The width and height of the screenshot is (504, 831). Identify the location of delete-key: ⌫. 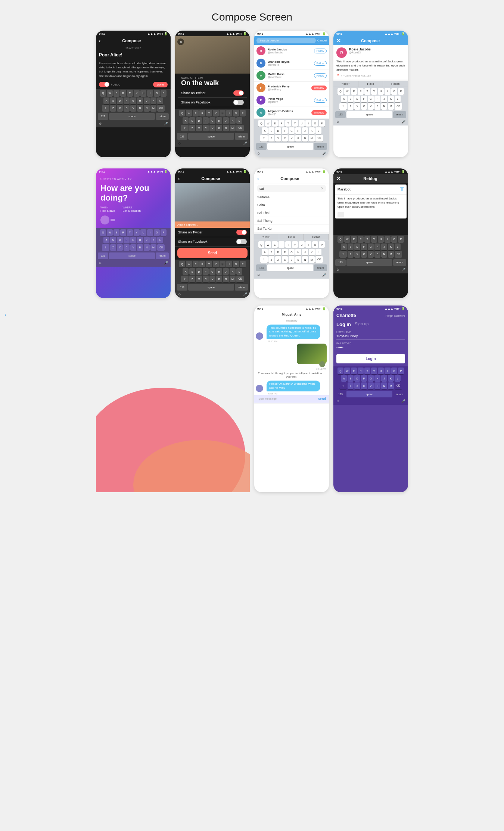
(161, 108).